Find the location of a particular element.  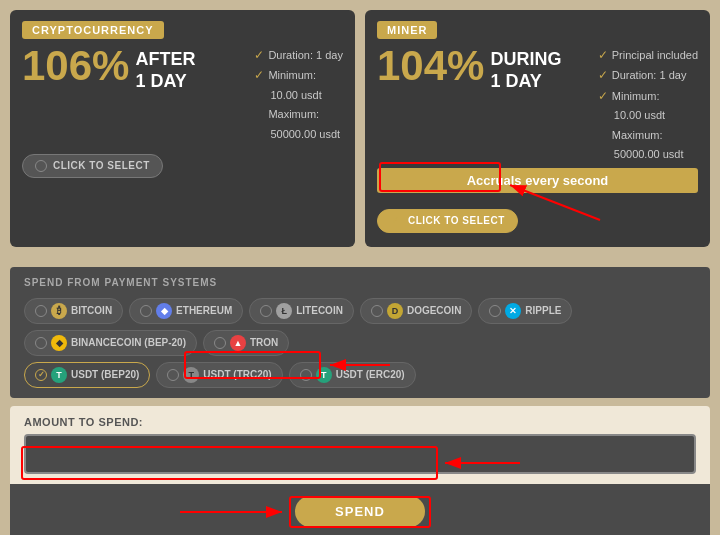

miner-during: DURING 1 DAY is located at coordinates (526, 70).